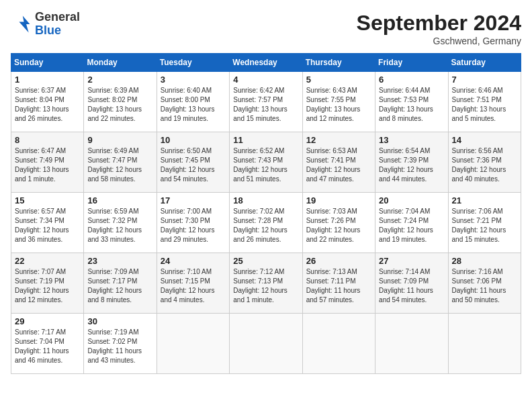  I want to click on day-detail: Sunrise: 6:52 AM Sunset: 7:43 PM Dayligh…, so click(266, 165).